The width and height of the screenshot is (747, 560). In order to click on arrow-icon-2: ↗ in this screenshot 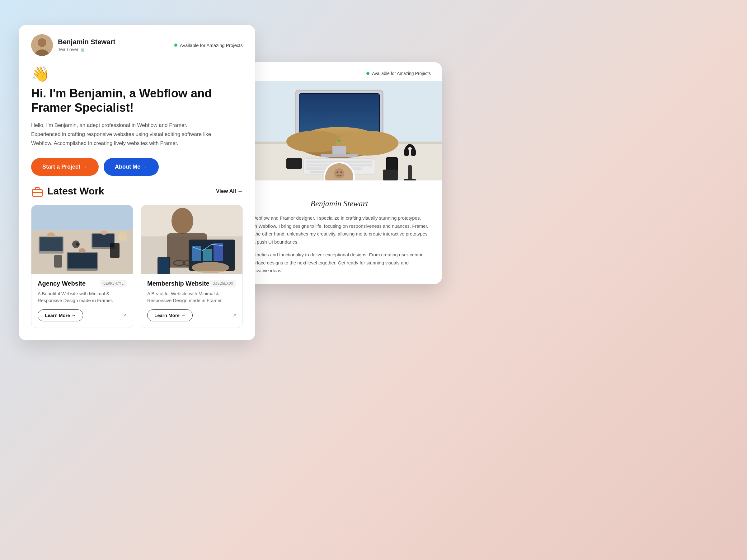, I will do `click(234, 315)`.